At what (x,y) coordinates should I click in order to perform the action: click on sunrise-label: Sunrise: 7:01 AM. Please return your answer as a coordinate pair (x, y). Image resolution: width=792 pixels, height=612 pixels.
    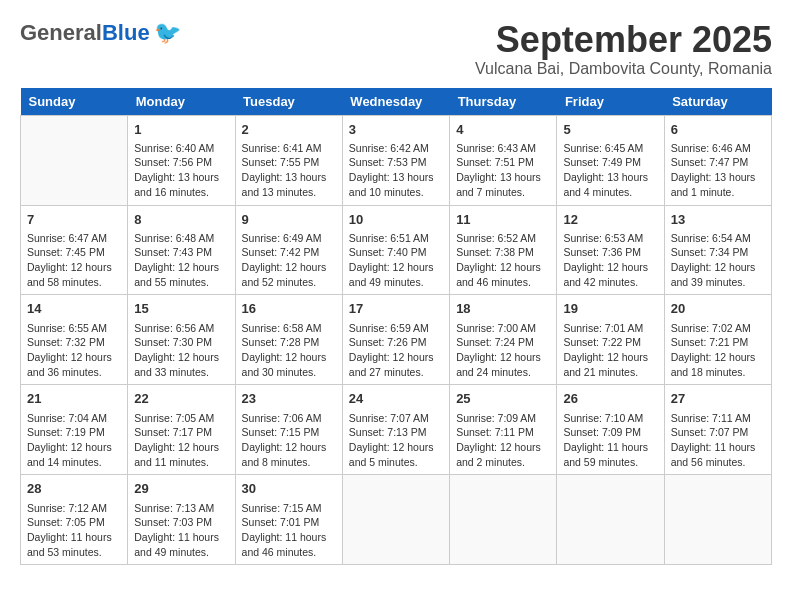
    Looking at the image, I should click on (603, 328).